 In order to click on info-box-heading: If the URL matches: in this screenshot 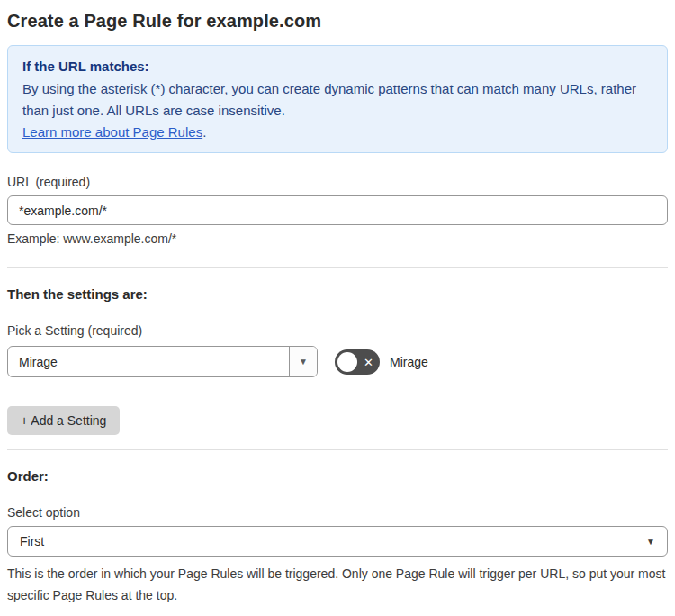, I will do `click(338, 67)`.